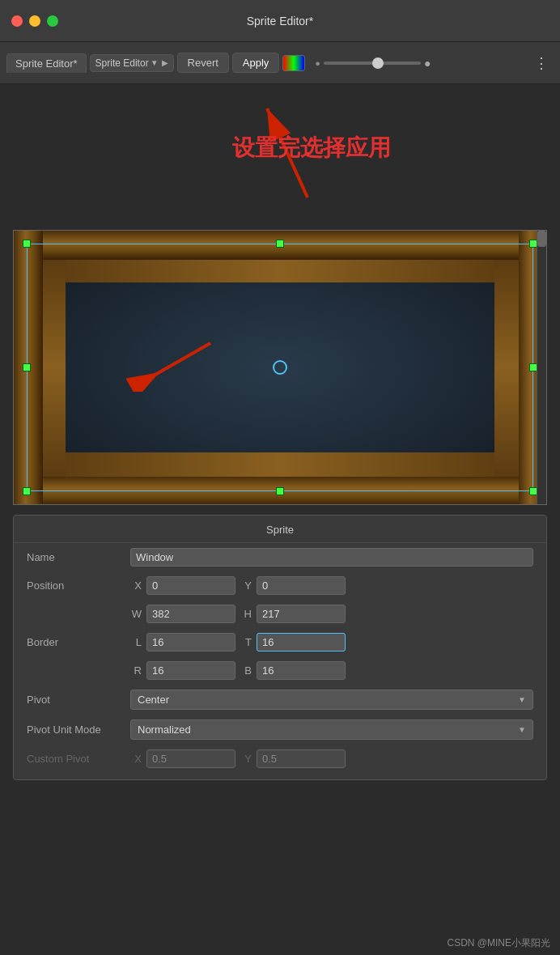 The height and width of the screenshot is (955, 560). I want to click on name-label: Name, so click(75, 557).